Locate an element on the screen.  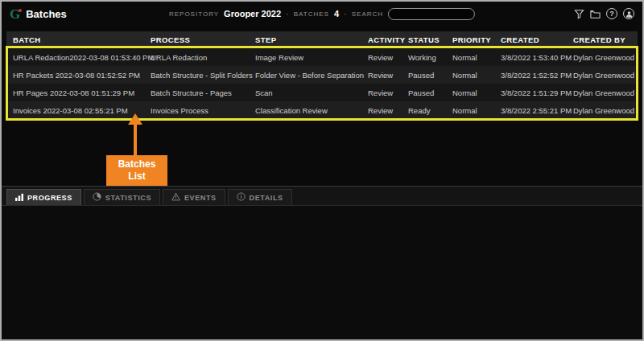
bar-chart-icon is located at coordinates (19, 198).